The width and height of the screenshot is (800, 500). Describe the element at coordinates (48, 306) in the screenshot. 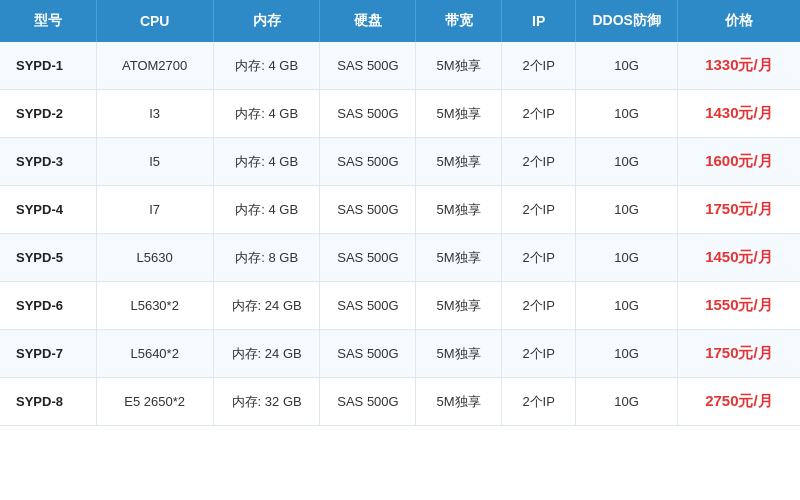

I see `cell-model: SYPD-6` at that location.